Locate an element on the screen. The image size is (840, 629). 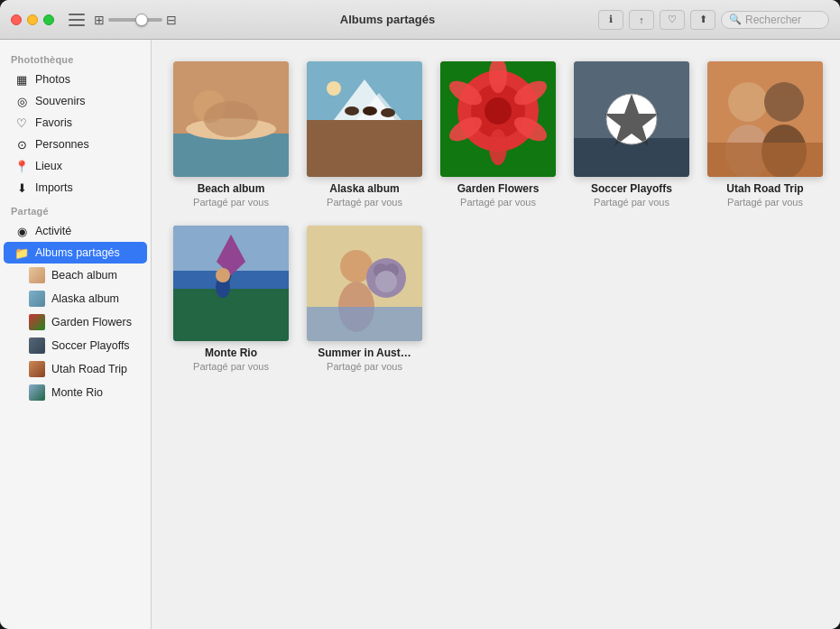
sidebar-item-imports: ⬇ Imports is located at coordinates (76, 188).